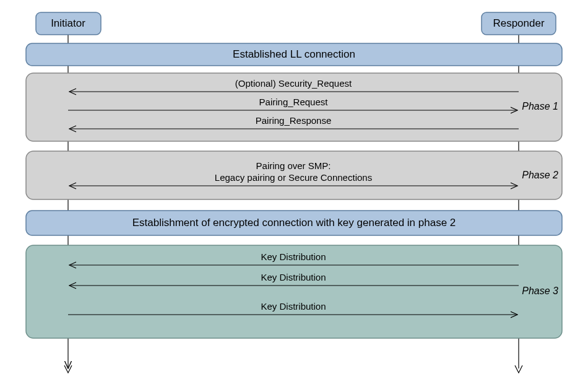  I want to click on phase2-line2: Legacy pairing or Secure Connections, so click(293, 177).